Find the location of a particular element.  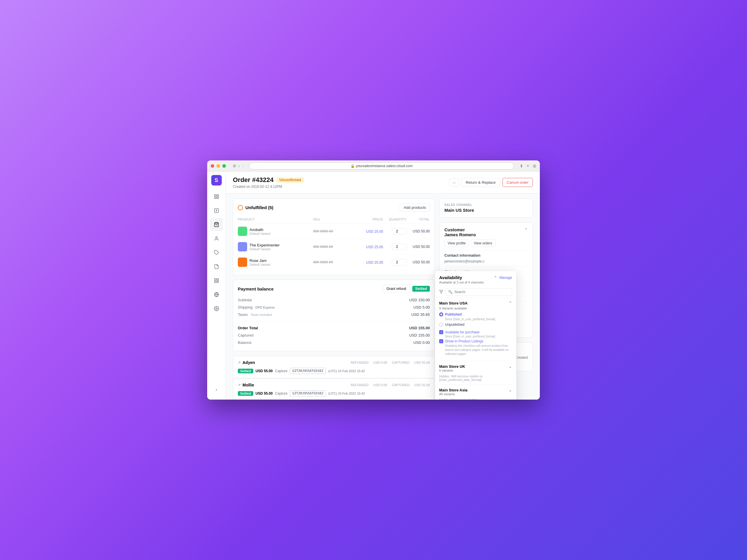

product-price-2: USD 25.00 is located at coordinates (375, 263).